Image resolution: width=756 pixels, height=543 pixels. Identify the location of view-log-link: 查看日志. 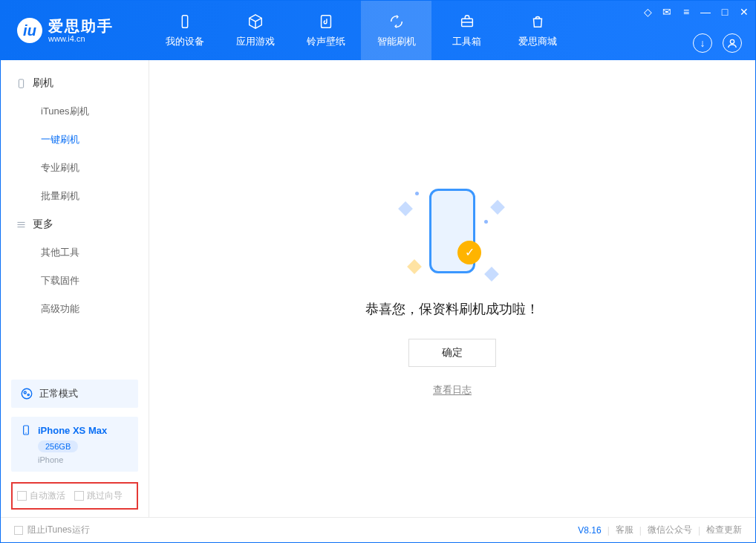
(452, 390).